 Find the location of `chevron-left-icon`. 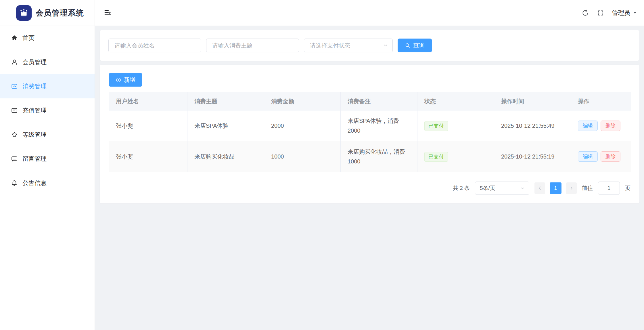

chevron-left-icon is located at coordinates (540, 188).